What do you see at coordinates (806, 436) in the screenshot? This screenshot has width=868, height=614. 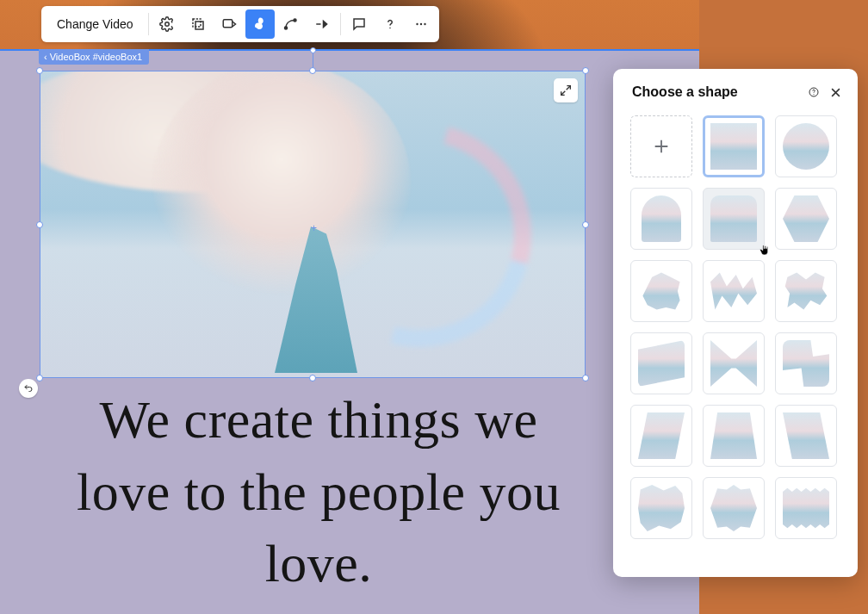 I see `shape-option-parallelogram-right` at bounding box center [806, 436].